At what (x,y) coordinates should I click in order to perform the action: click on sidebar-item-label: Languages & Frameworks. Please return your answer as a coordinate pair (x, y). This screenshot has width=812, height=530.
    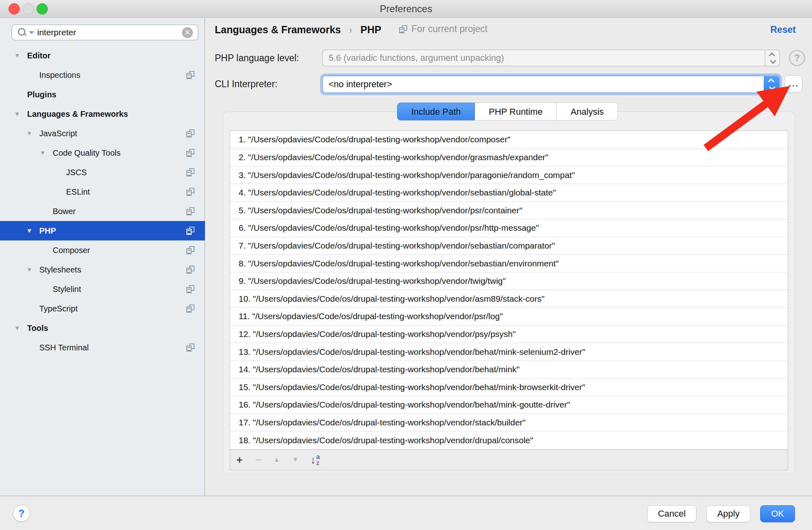
    Looking at the image, I should click on (78, 114).